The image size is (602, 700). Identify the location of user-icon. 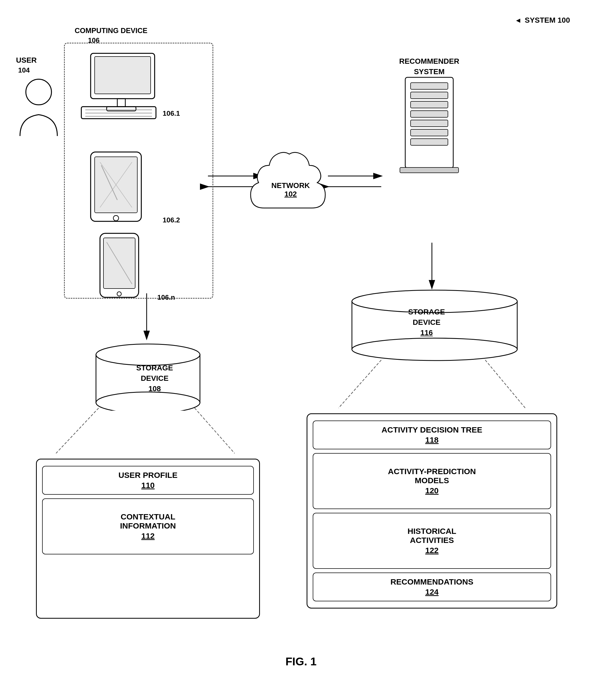
(39, 107).